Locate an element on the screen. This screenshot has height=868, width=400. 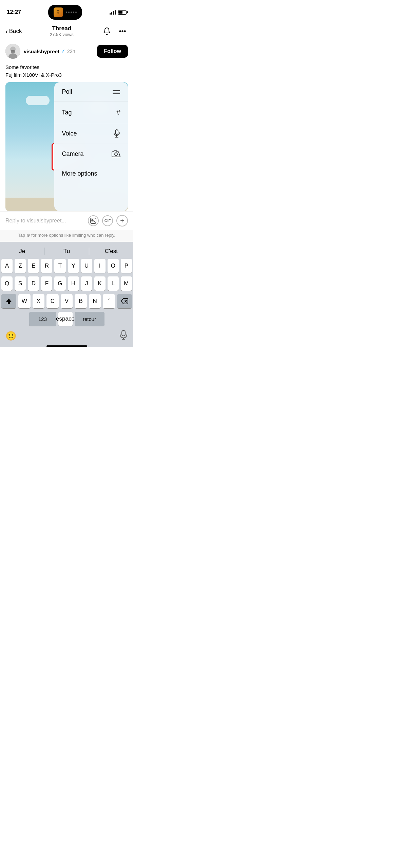
hint-message: Tap ⊕ for more options like limiting who… is located at coordinates (66, 235).